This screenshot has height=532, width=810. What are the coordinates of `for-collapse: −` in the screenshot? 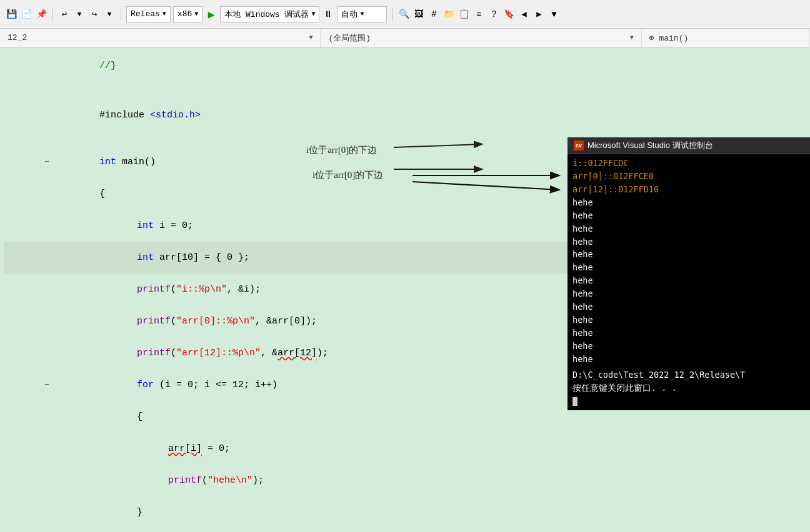 It's located at (47, 385).